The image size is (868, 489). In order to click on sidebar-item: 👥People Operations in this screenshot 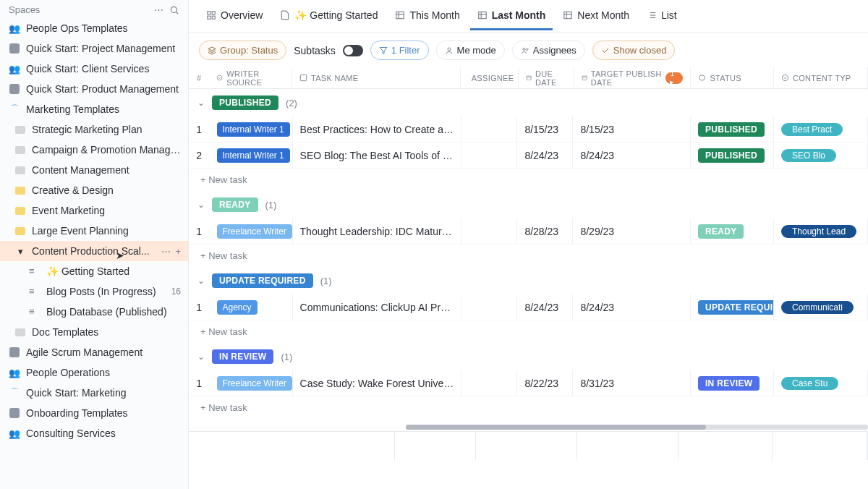, I will do `click(94, 373)`.